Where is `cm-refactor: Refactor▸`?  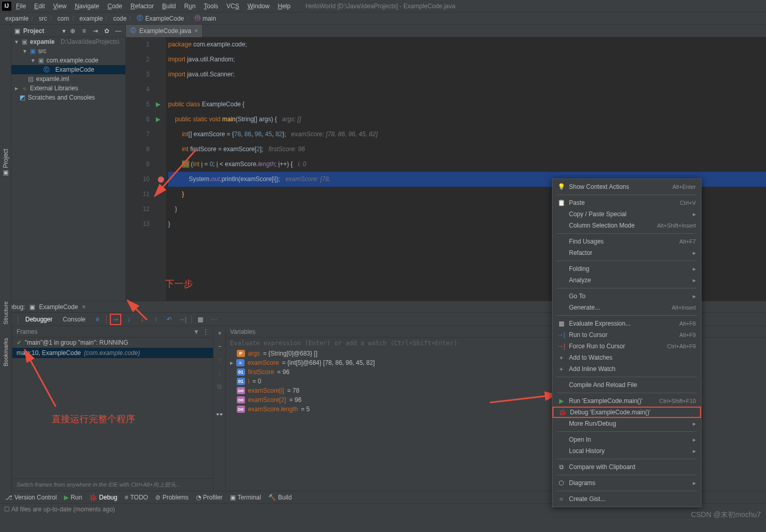
cm-refactor: Refactor▸ is located at coordinates (627, 253).